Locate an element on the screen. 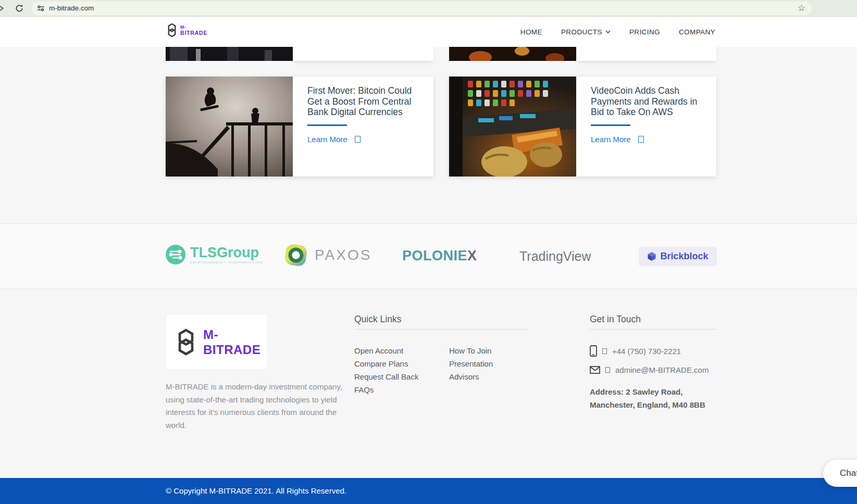  footer-logo-card: M- BITRADE is located at coordinates (217, 342).